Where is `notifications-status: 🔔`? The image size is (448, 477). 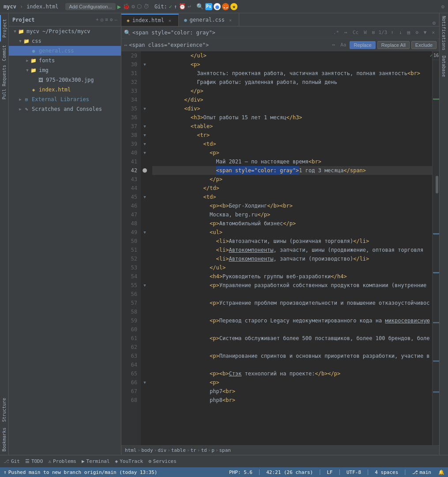 notifications-status: 🔔 is located at coordinates (441, 473).